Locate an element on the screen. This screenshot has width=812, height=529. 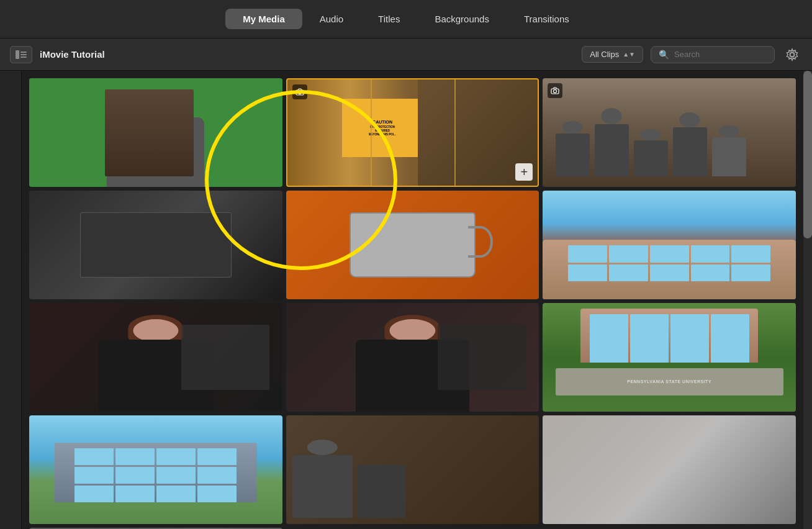
clip-metal-parts is located at coordinates (669, 469).